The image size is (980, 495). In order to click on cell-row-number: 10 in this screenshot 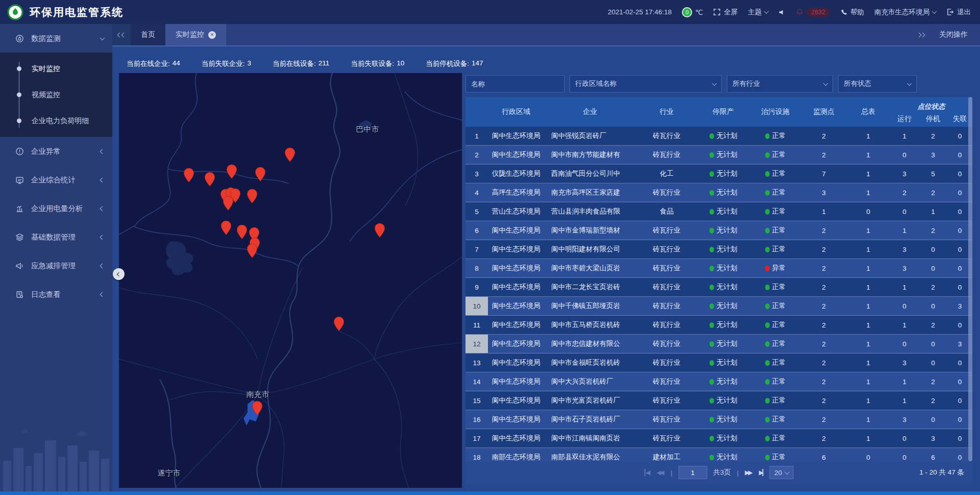, I will do `click(477, 306)`.